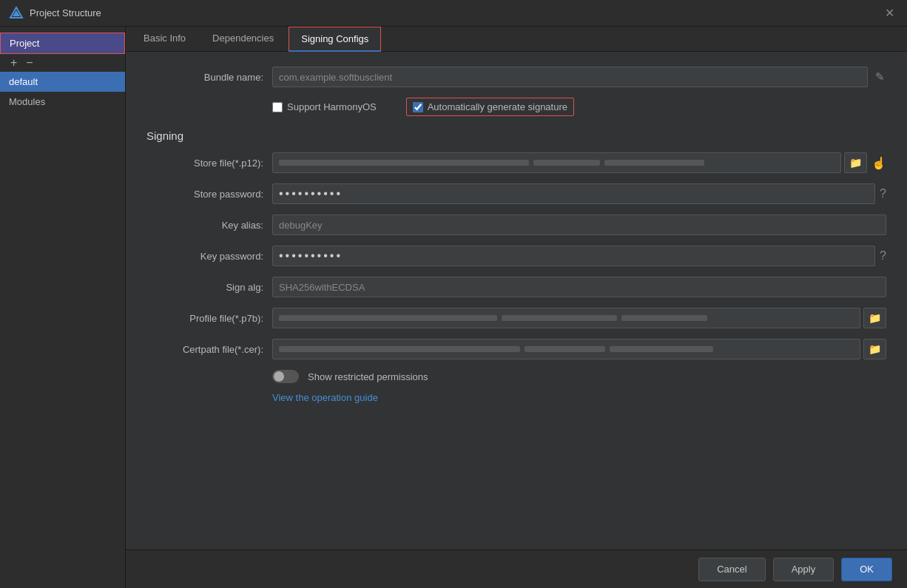  I want to click on auto-generate-sig-item: Automatically generate signature, so click(490, 107).